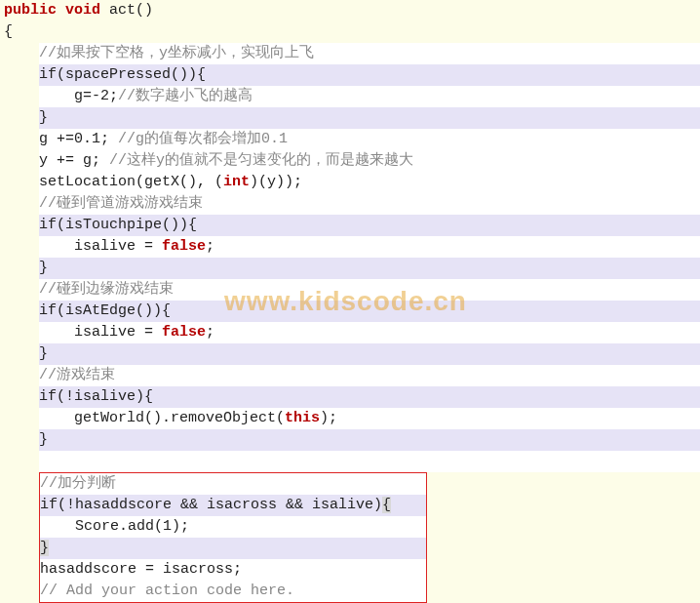  Describe the element at coordinates (276, 181) in the screenshot. I see `setloc-b: )(y));` at that location.